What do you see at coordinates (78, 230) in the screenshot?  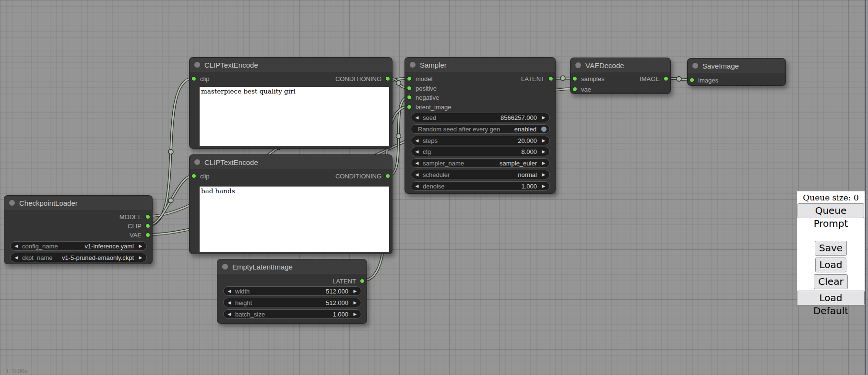 I see `node-checkpointloader: CheckpointLoaderMODELCLIPVAE◀config_name…` at bounding box center [78, 230].